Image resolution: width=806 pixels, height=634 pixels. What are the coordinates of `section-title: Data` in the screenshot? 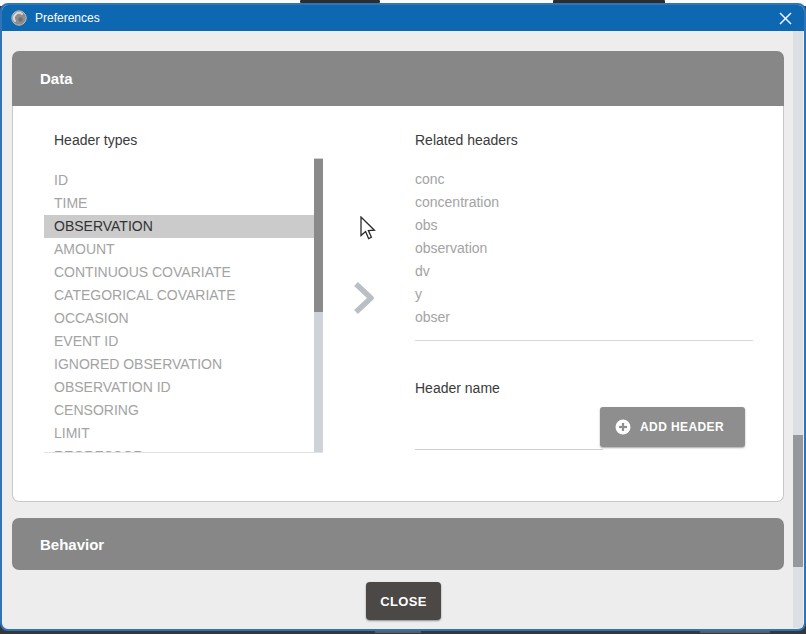 It's located at (56, 78).